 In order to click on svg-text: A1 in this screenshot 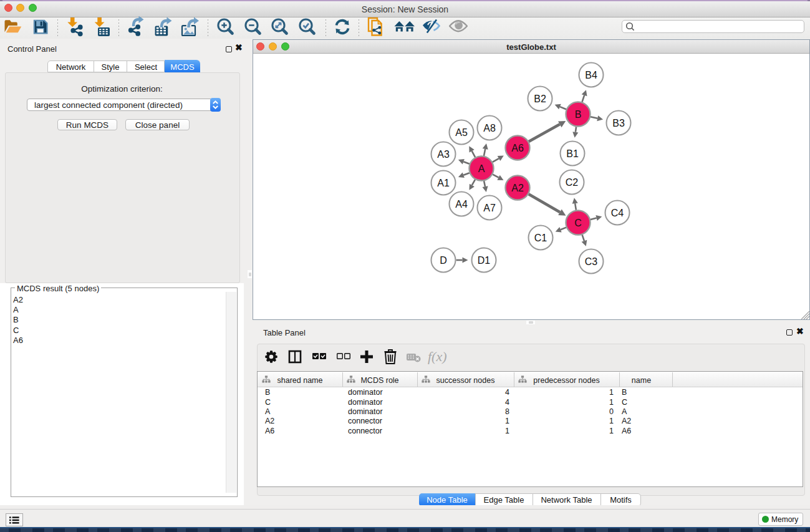, I will do `click(443, 183)`.